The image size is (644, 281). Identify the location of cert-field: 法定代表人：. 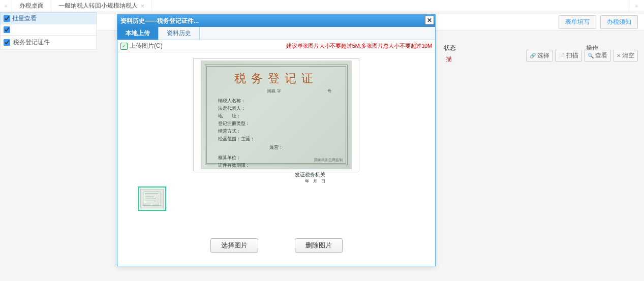
(277, 109).